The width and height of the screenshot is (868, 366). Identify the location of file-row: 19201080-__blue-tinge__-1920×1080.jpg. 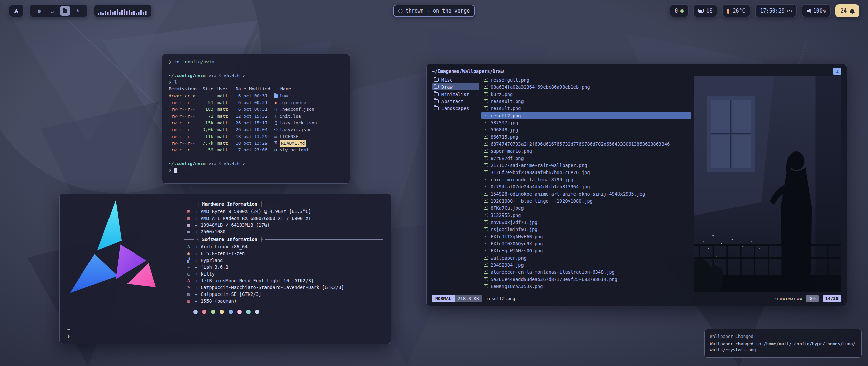
(586, 201).